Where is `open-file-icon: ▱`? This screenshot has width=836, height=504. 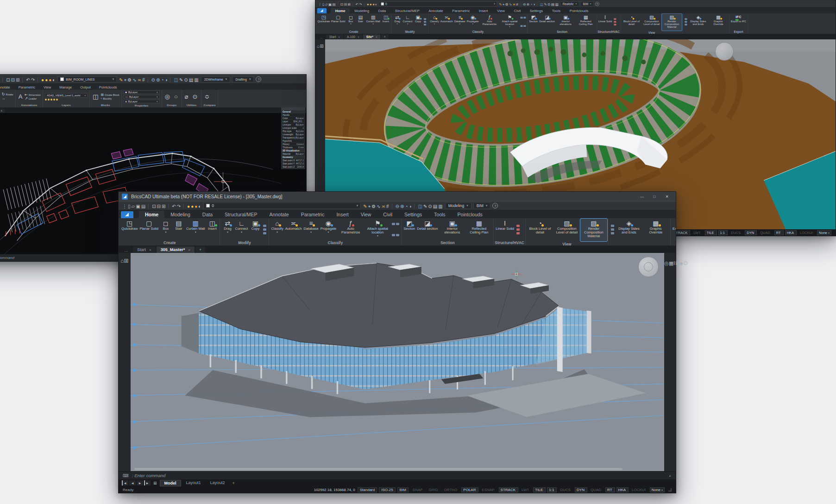
open-file-icon: ▱ is located at coordinates (133, 207).